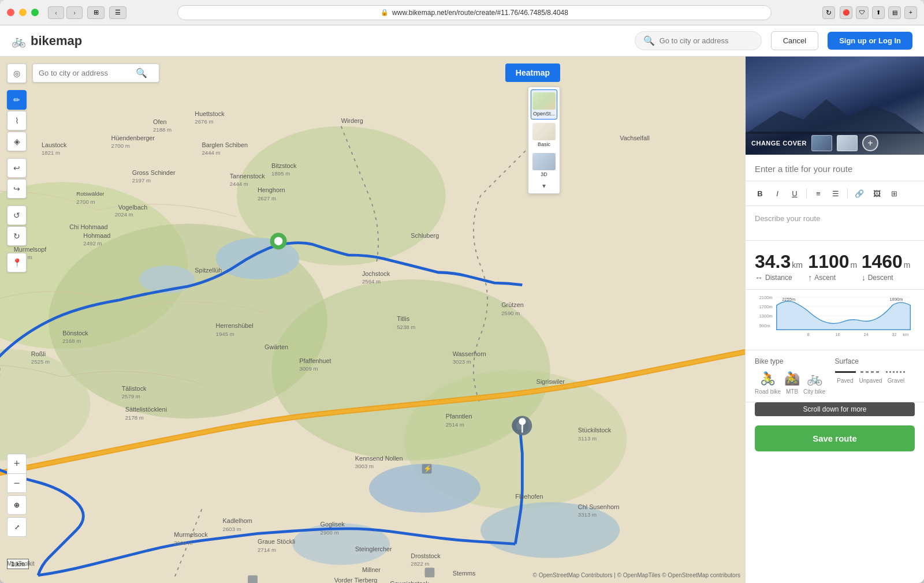 This screenshot has width=924, height=583. Describe the element at coordinates (878, 13) in the screenshot. I see `browser-toolbar-right: 🔴 🛡 ⬆ ▤ +` at that location.